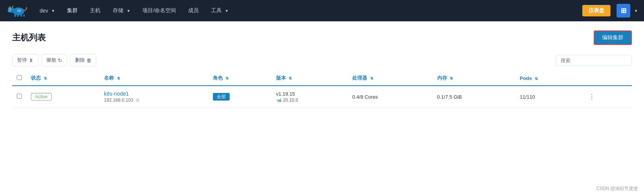 This screenshot has height=195, width=644. I want to click on sort-version-icon: ⇅, so click(290, 78).